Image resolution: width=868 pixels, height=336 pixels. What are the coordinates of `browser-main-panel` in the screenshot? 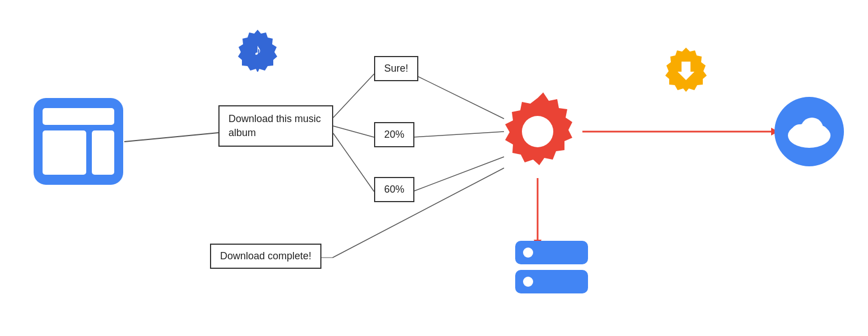 It's located at (64, 152).